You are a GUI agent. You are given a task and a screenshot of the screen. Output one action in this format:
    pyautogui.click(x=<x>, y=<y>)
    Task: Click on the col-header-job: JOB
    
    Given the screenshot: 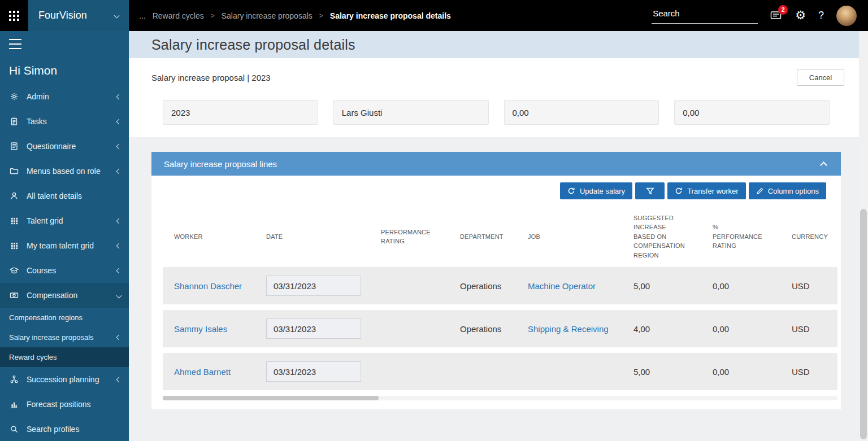 What is the action you would take?
    pyautogui.click(x=581, y=237)
    